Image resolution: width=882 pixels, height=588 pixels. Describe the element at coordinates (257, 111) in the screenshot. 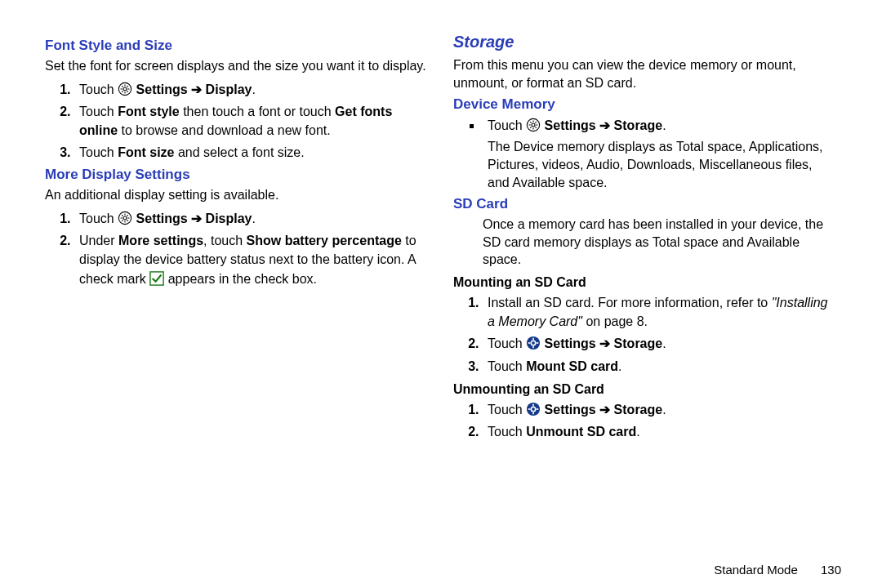

I see `text: then touch a font or touch` at that location.